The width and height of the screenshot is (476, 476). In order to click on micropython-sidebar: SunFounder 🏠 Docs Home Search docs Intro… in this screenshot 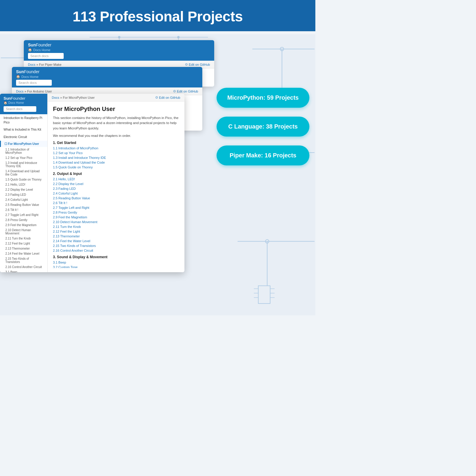, I will do `click(24, 183)`.